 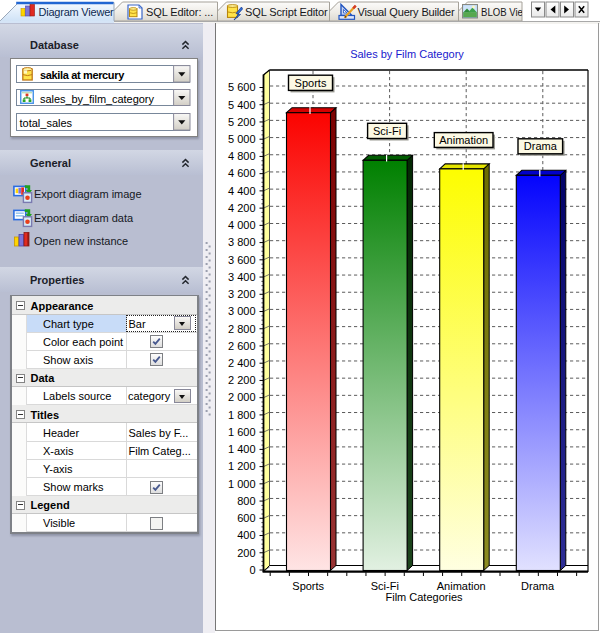 What do you see at coordinates (242, 329) in the screenshot?
I see `svg-text: 2 800` at bounding box center [242, 329].